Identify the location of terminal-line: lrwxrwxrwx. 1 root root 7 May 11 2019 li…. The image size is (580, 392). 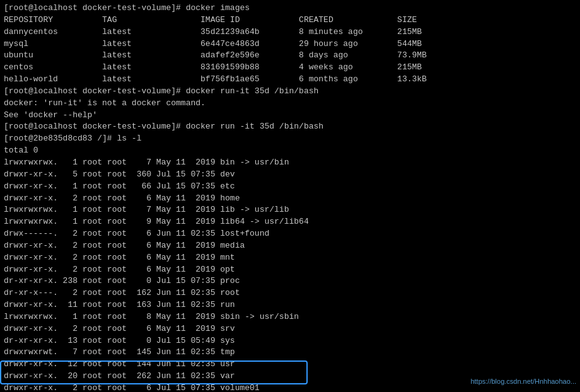
(290, 210).